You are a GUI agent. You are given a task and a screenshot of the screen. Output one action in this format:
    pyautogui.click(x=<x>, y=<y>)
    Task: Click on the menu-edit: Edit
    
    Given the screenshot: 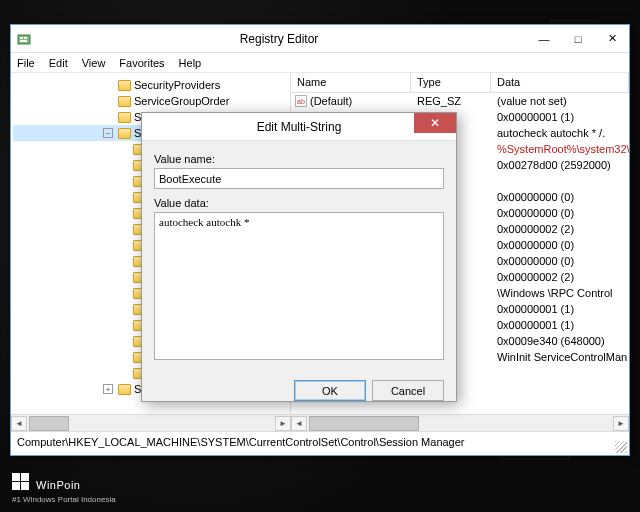 What is the action you would take?
    pyautogui.click(x=58, y=63)
    